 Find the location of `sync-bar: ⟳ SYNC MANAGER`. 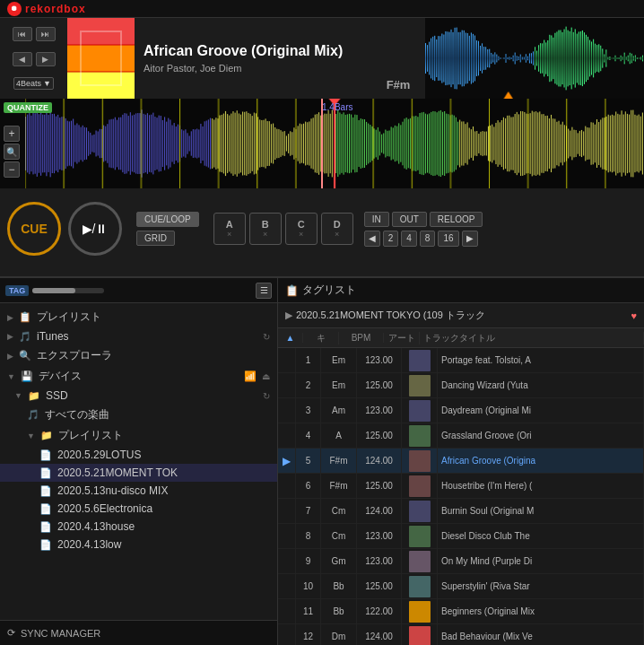

sync-bar: ⟳ SYNC MANAGER is located at coordinates (138, 632).